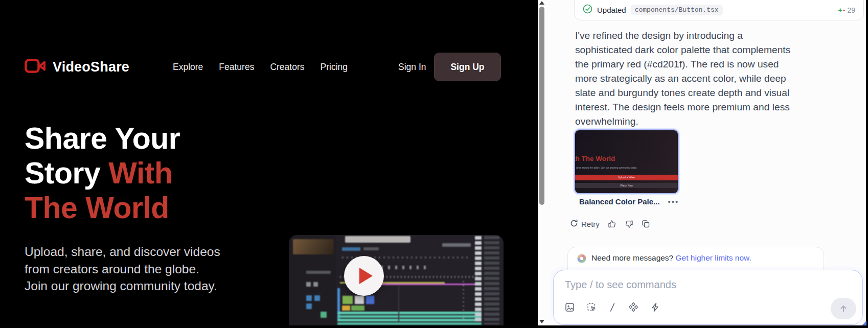  Describe the element at coordinates (478, 279) in the screenshot. I see `editor-clip-list` at that location.